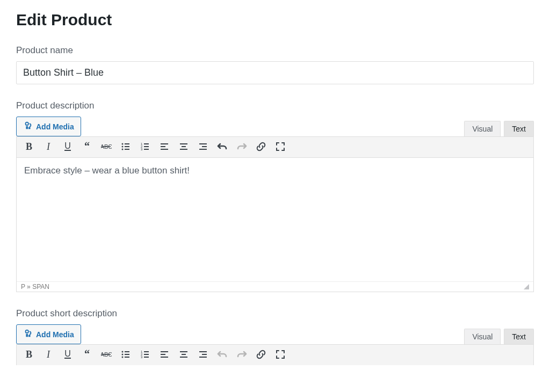  I want to click on tab-text-short: Text, so click(519, 336).